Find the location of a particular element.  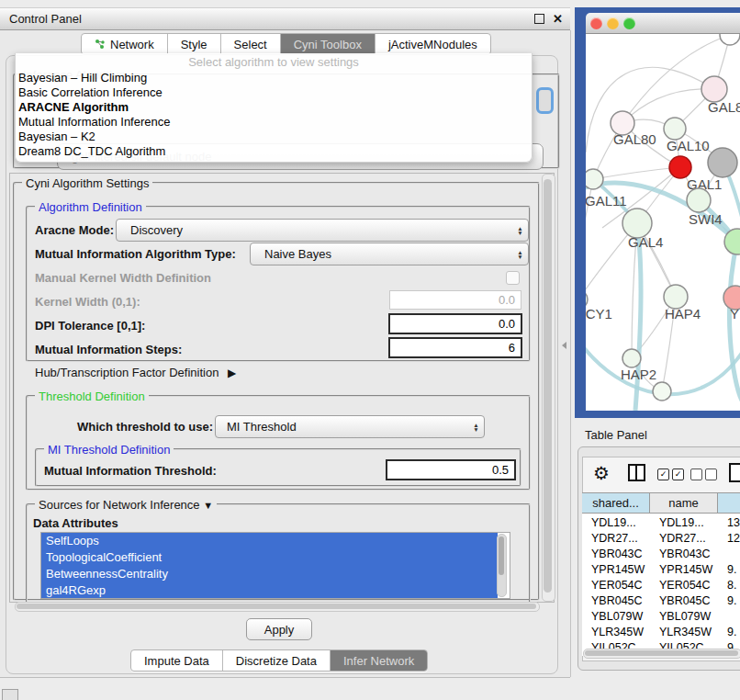

kernel-width-label: Kernel Width (0,1): is located at coordinates (88, 301).